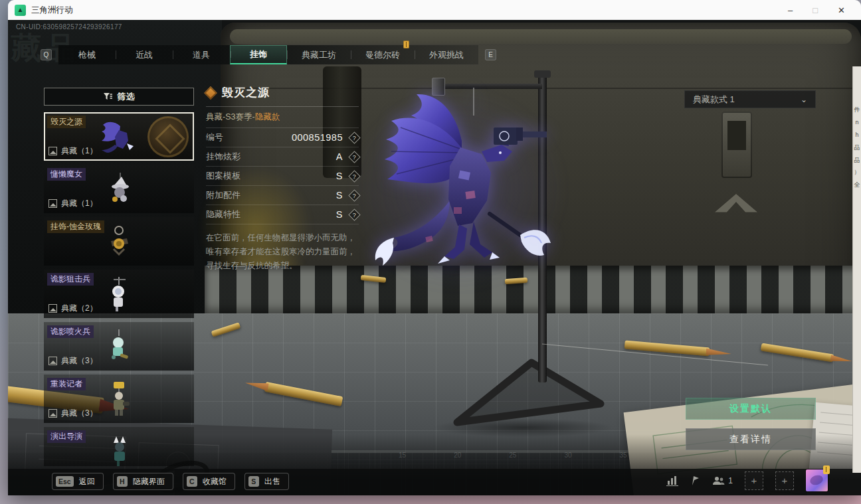 The image size is (861, 504). I want to click on tab-mandel-brick: 曼德尔砖, so click(383, 54).